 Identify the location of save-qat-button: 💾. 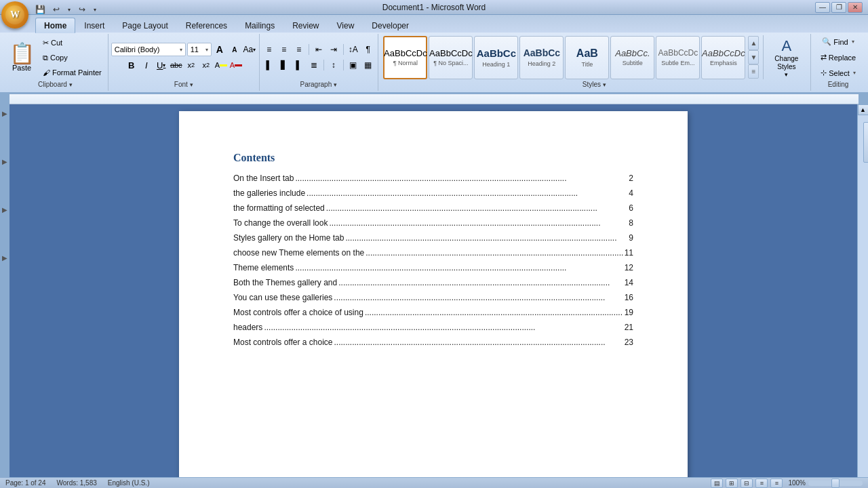
(40, 9).